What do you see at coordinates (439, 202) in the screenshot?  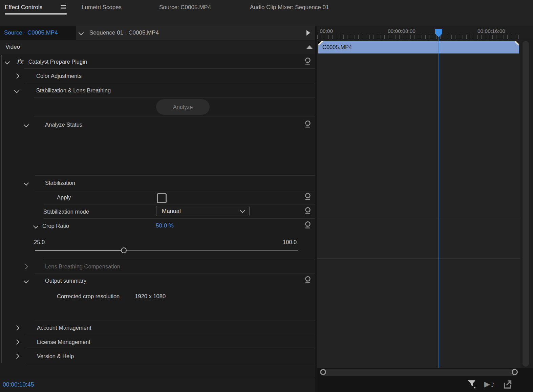 I see `playhead-line` at bounding box center [439, 202].